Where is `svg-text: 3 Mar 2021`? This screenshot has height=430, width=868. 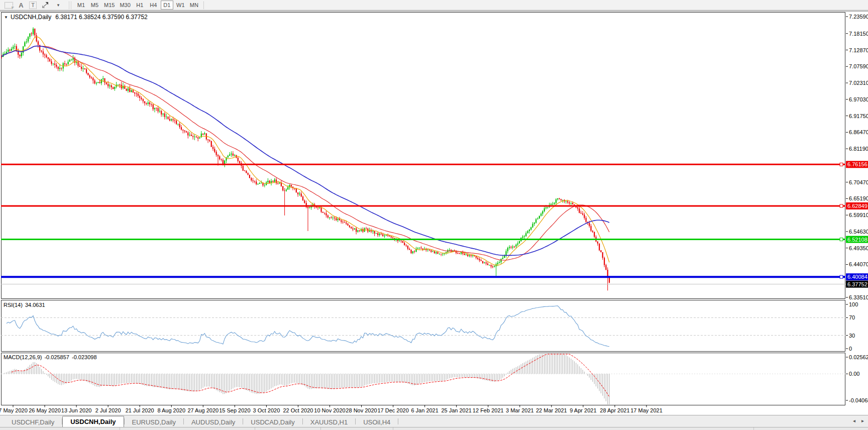 svg-text: 3 Mar 2021 is located at coordinates (520, 410).